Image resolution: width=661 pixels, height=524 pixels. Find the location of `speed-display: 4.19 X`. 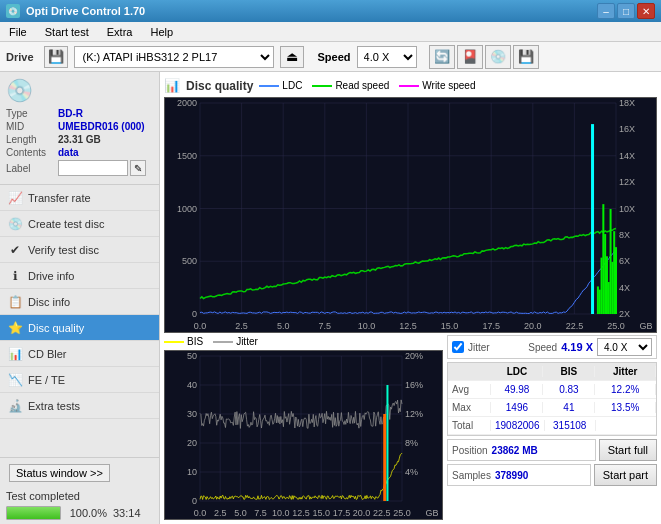

speed-display: 4.19 X is located at coordinates (577, 347).